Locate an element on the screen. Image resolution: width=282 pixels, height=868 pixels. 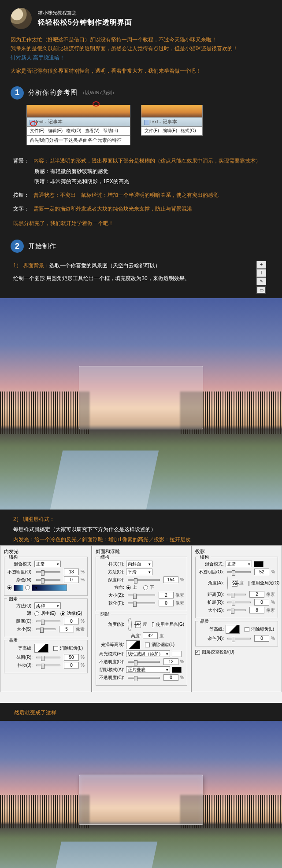
label: 等高线: is located at coordinates (20, 648).